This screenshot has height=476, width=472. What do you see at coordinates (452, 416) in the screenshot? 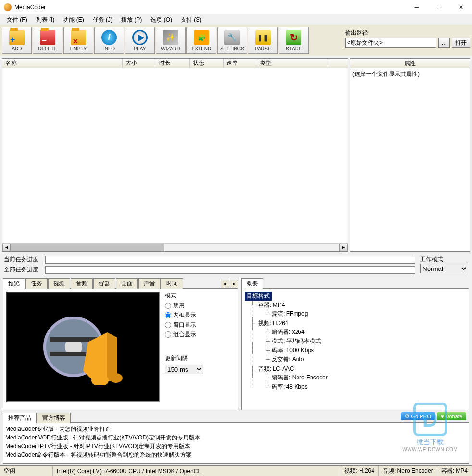
I see `donate-badge: ♥ Donate` at bounding box center [452, 416].